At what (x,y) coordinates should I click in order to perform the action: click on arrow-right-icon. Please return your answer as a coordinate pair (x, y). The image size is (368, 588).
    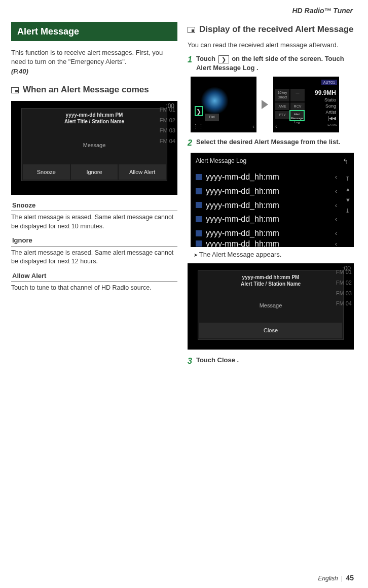
    Looking at the image, I should click on (265, 105).